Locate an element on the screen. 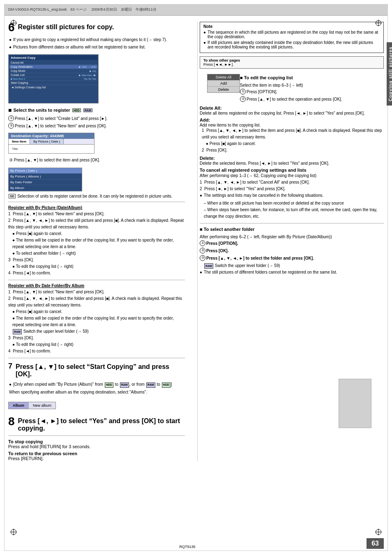 Image resolution: width=392 pixels, height=555 pixels. select-folder-title: ■ To select another folder is located at coordinates (292, 229).